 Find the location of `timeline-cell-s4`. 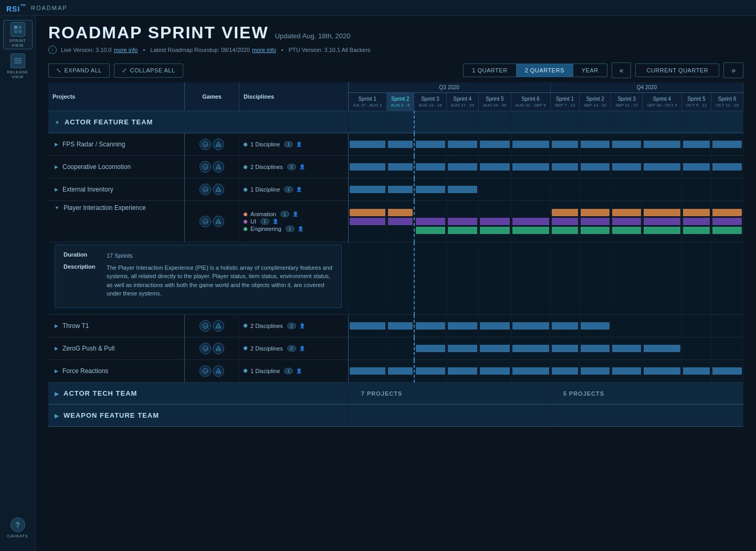

timeline-cell-s4 is located at coordinates (462, 325).